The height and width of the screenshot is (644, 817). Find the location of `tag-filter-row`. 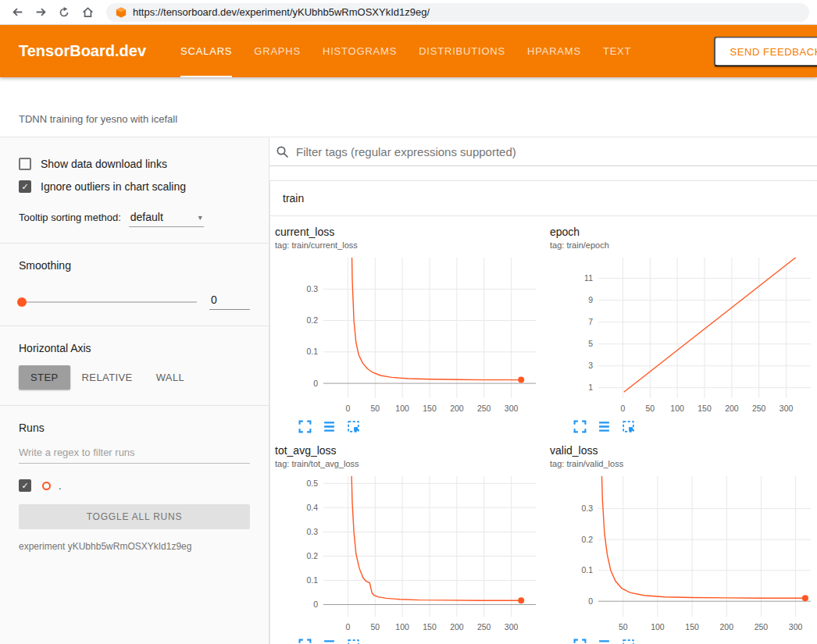

tag-filter-row is located at coordinates (544, 151).